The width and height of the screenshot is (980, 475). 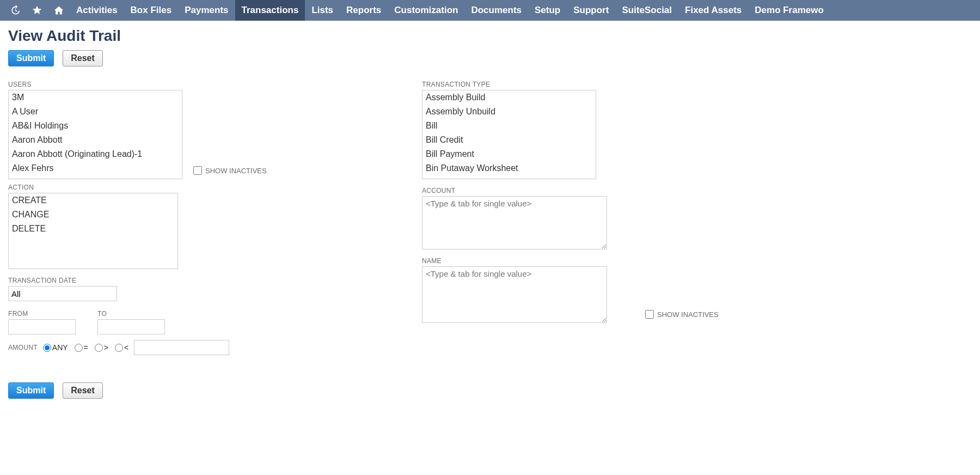 What do you see at coordinates (99, 348) in the screenshot?
I see `amount-radio-gt` at bounding box center [99, 348].